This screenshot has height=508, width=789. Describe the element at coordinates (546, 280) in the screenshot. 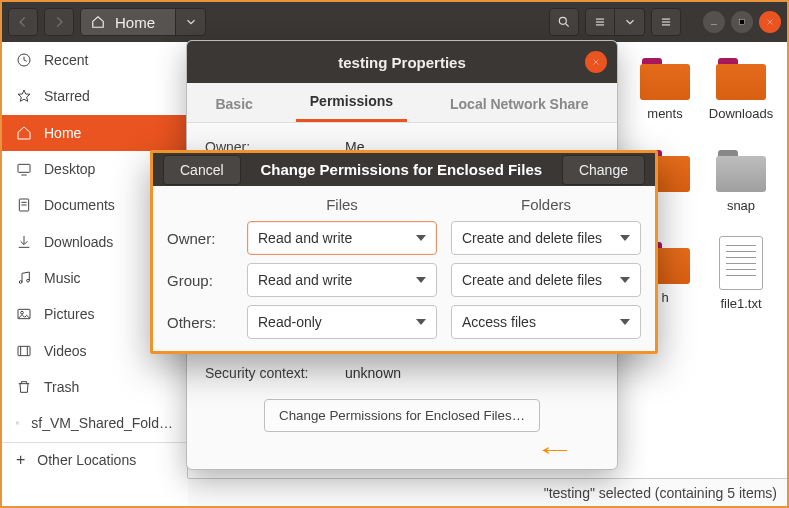

I see `group-folders-combo: Create and delete files` at that location.